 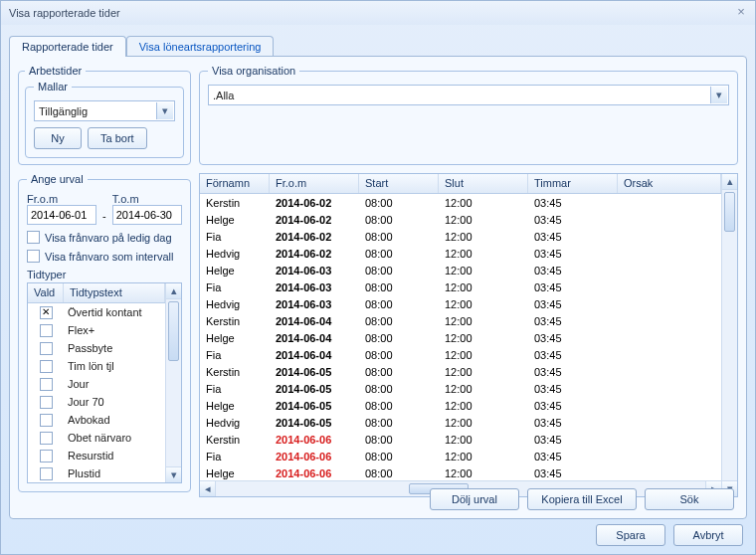 I want to click on table-row: Helge2014-06-0308:0012:0003:45, so click(x=461, y=271).